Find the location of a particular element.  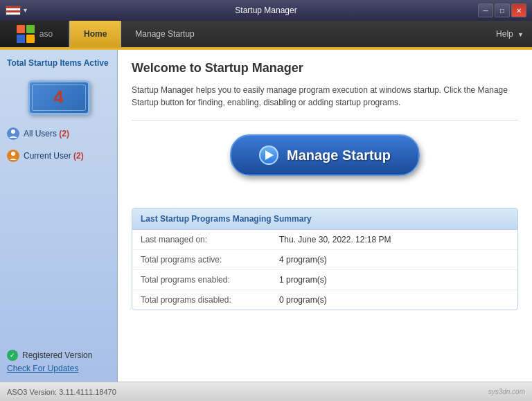

sidebar-item-all-users: All Users (2) is located at coordinates (58, 134).